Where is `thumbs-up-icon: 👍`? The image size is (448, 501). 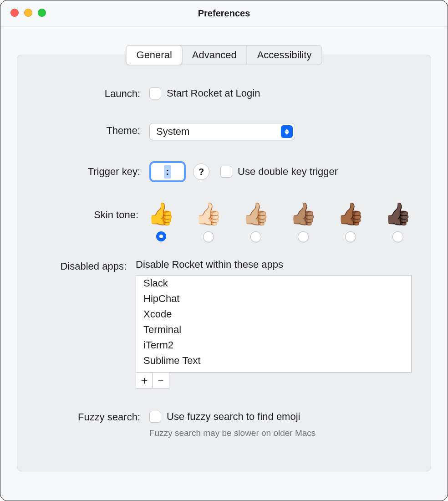 thumbs-up-icon: 👍 is located at coordinates (161, 214).